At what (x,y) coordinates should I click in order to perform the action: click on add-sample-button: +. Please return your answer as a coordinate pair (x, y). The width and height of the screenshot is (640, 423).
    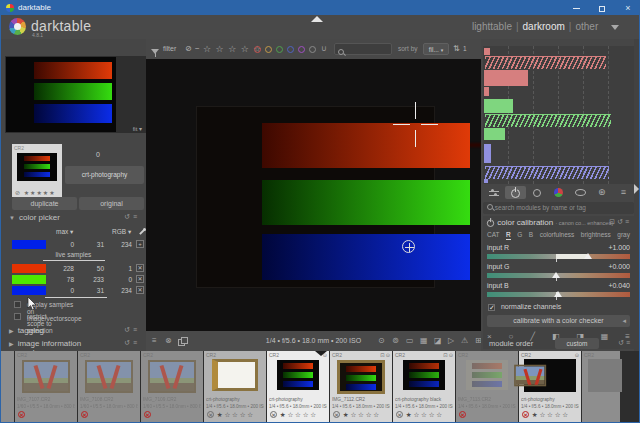
    Looking at the image, I should click on (140, 244).